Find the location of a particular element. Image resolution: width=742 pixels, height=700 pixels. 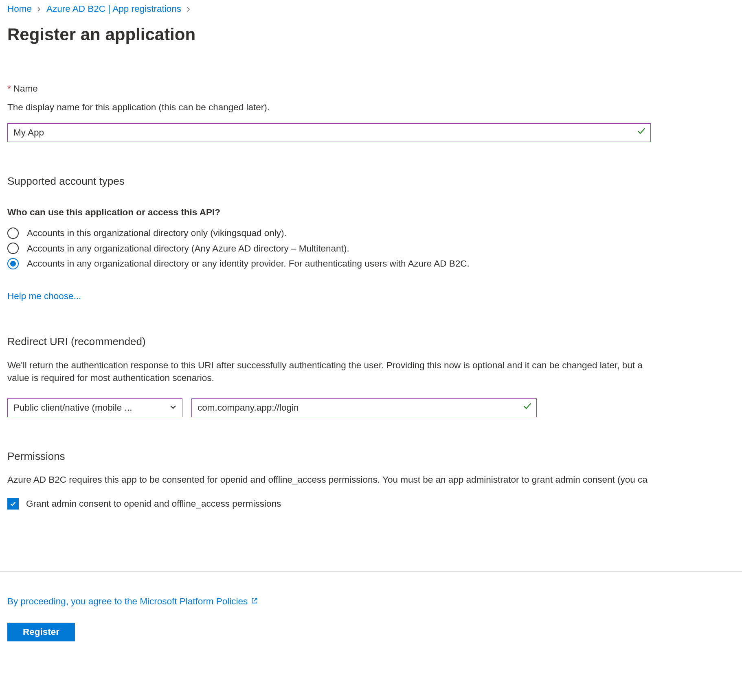

account-types-title: Supported account types is located at coordinates (371, 181).